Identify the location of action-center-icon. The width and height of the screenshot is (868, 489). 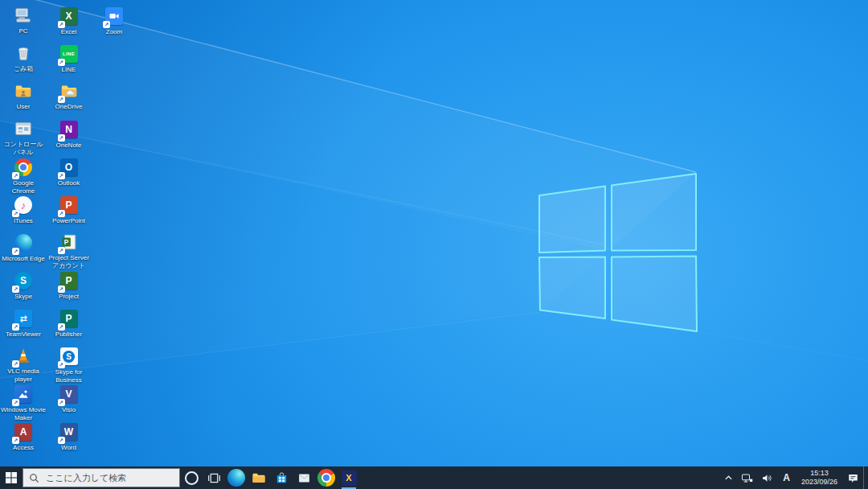
(854, 478).